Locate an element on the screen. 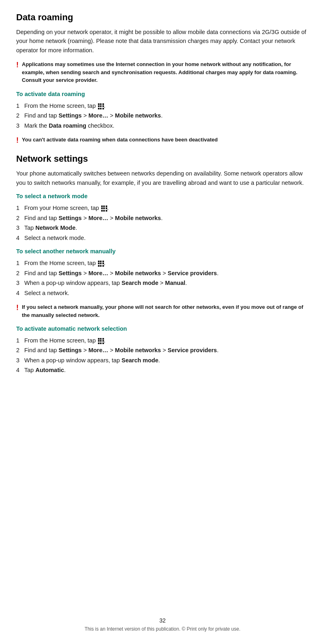  warning-box-3: ! If you select a network manually, your… is located at coordinates (163, 311).